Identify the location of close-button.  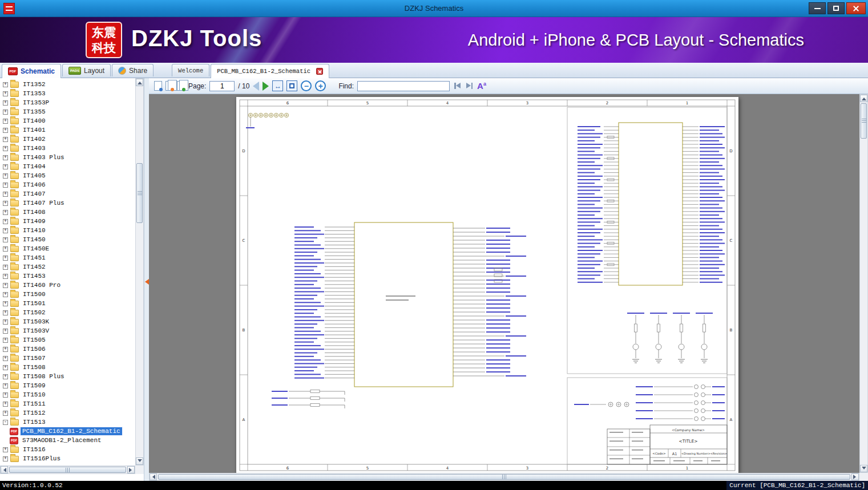
(856, 8).